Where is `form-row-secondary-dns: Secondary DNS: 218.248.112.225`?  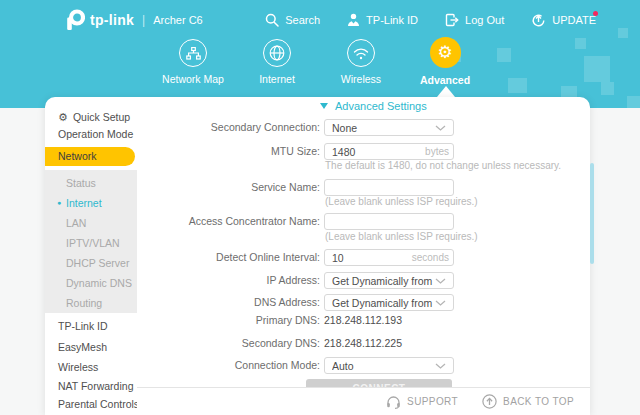 form-row-secondary-dns: Secondary DNS: 218.248.112.225 is located at coordinates (364, 343).